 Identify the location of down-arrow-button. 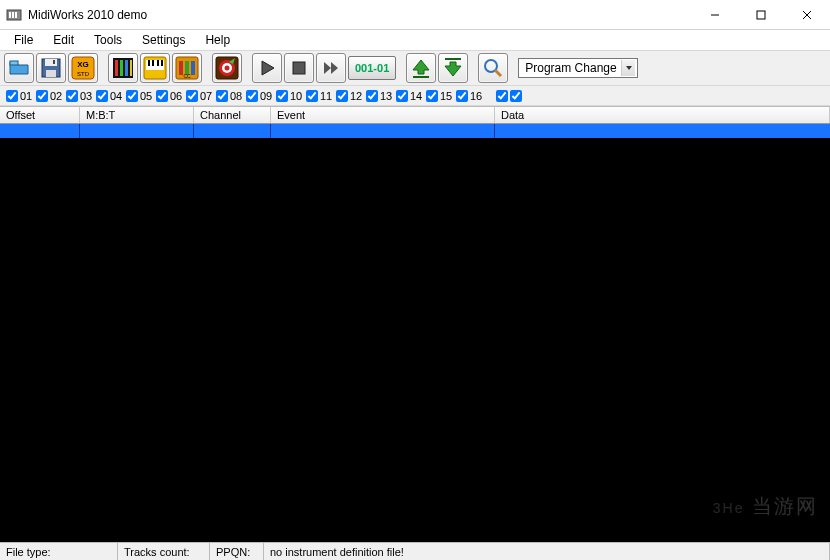
(453, 68).